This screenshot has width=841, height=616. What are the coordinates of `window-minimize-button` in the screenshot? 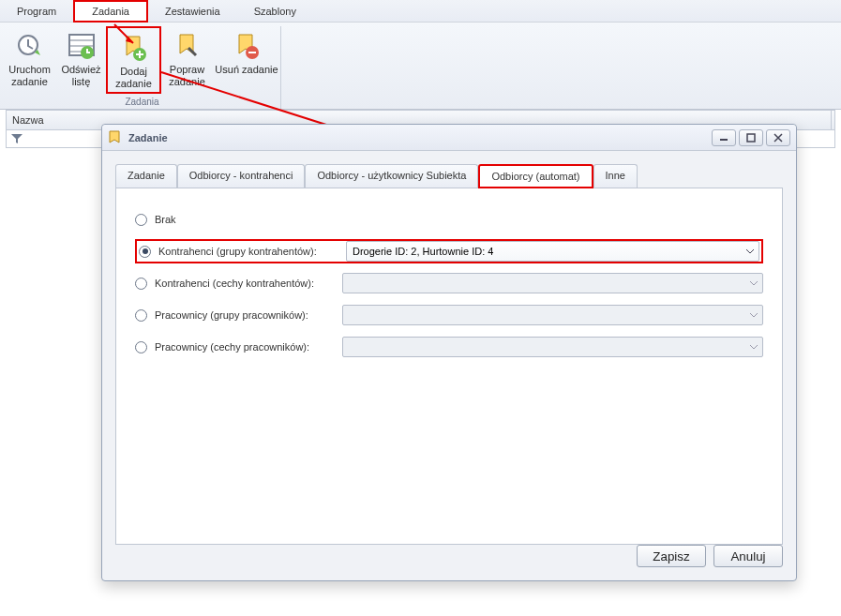 It's located at (724, 138).